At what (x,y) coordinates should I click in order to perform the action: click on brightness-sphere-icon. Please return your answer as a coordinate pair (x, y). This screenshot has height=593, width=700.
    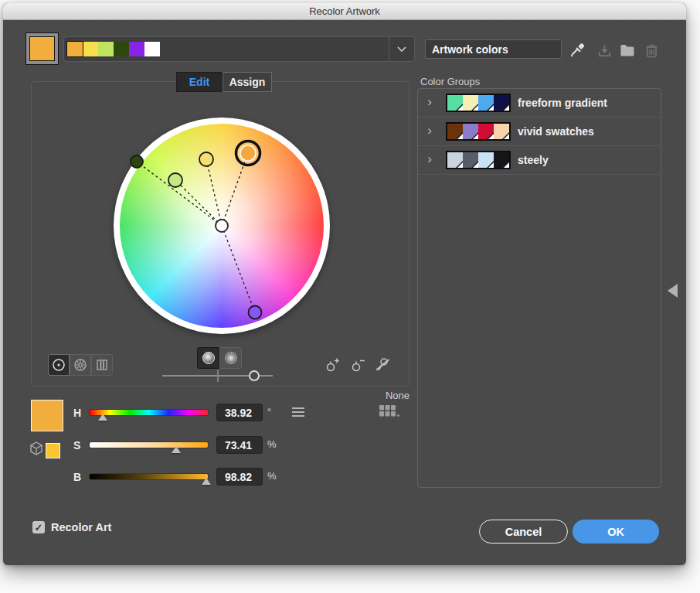
    Looking at the image, I should click on (209, 358).